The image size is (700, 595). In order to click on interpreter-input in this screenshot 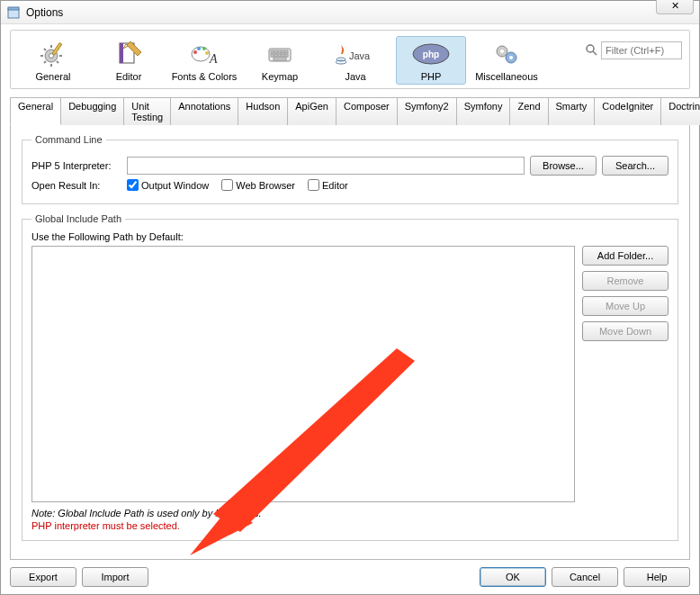, I will do `click(326, 166)`.